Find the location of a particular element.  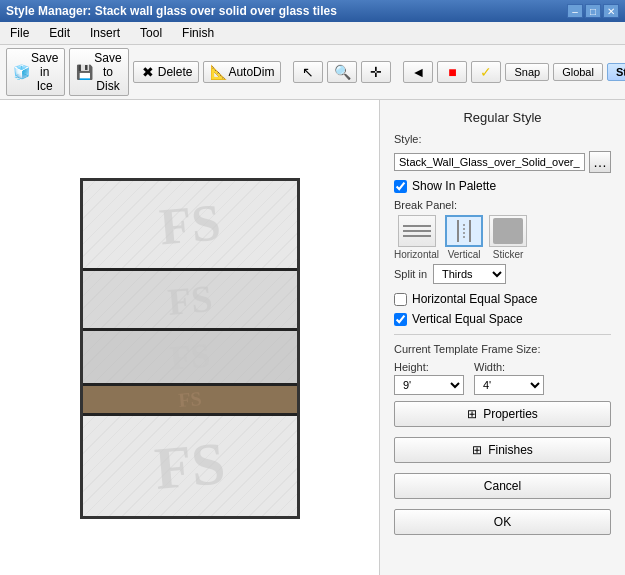

save-disk-icon: 💾 is located at coordinates (84, 72).